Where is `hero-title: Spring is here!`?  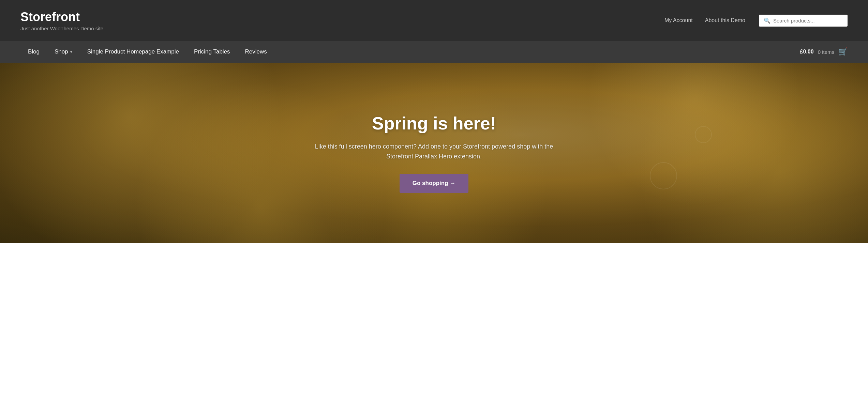 hero-title: Spring is here! is located at coordinates (434, 123).